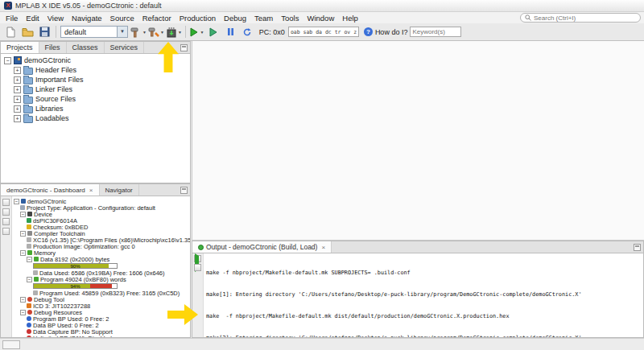 The width and height of the screenshot is (644, 350). I want to click on reset-button, so click(248, 32).